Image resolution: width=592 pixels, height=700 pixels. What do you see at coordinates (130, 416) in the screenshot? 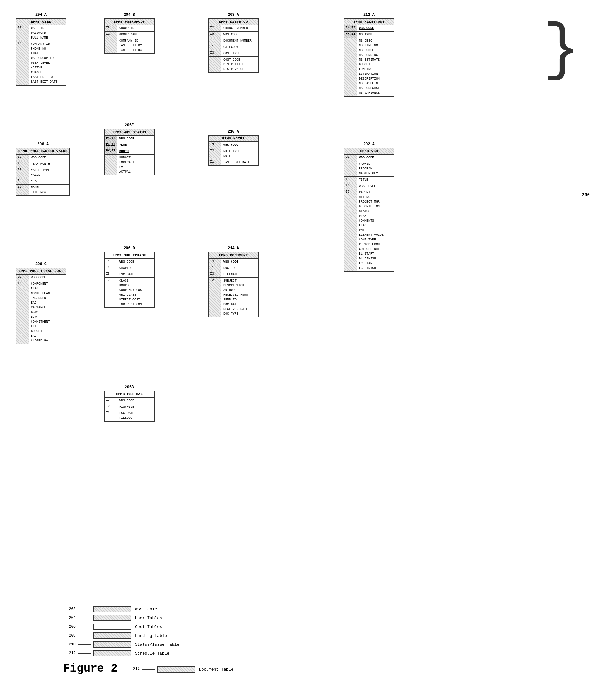
I see `epms-fsc-row-3: I1 FSC DATEFIELD03` at bounding box center [130, 416].